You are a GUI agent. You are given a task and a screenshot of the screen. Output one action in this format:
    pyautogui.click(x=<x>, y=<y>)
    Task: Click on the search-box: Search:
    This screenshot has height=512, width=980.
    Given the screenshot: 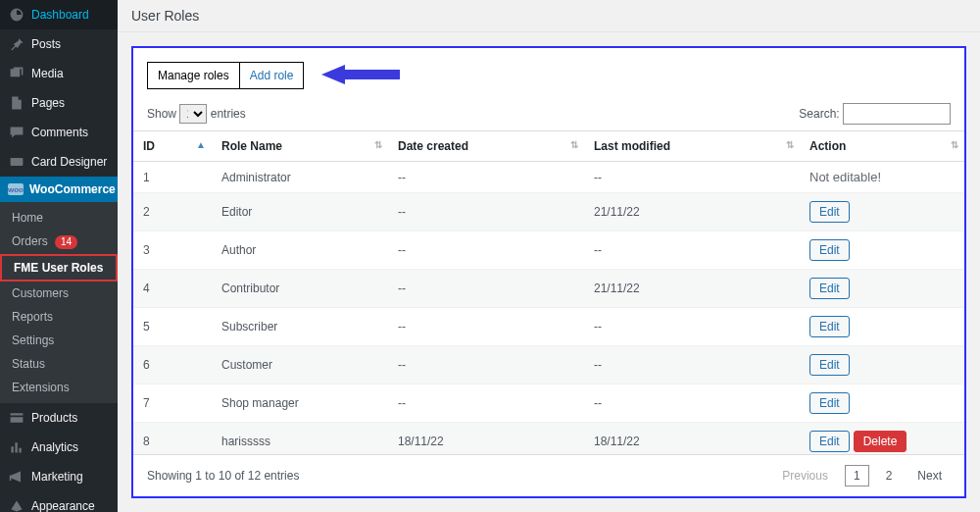 What is the action you would take?
    pyautogui.click(x=874, y=114)
    